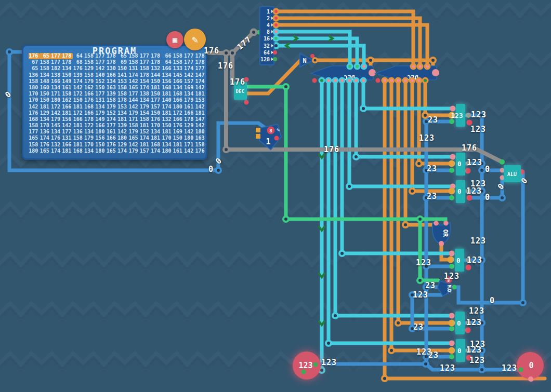 The height and width of the screenshot is (392, 551). What do you see at coordinates (56, 94) in the screenshot?
I see `program-cell: 171` at bounding box center [56, 94].